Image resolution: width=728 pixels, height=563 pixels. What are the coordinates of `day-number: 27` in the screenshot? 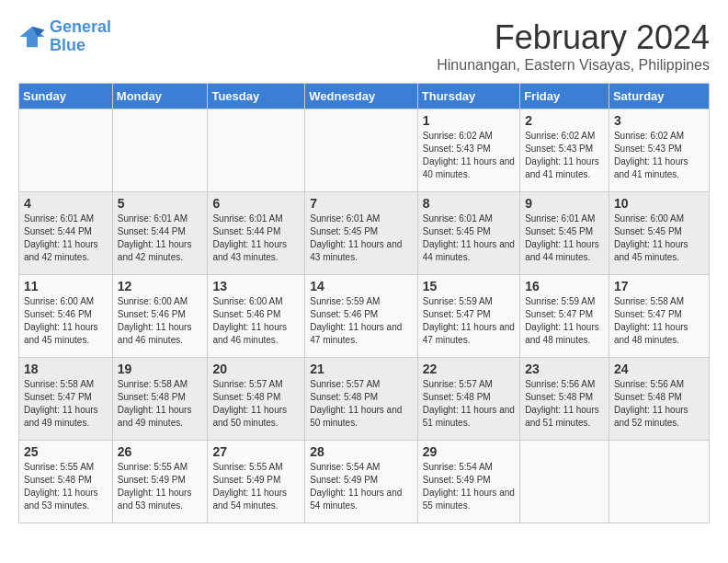 It's located at (256, 452).